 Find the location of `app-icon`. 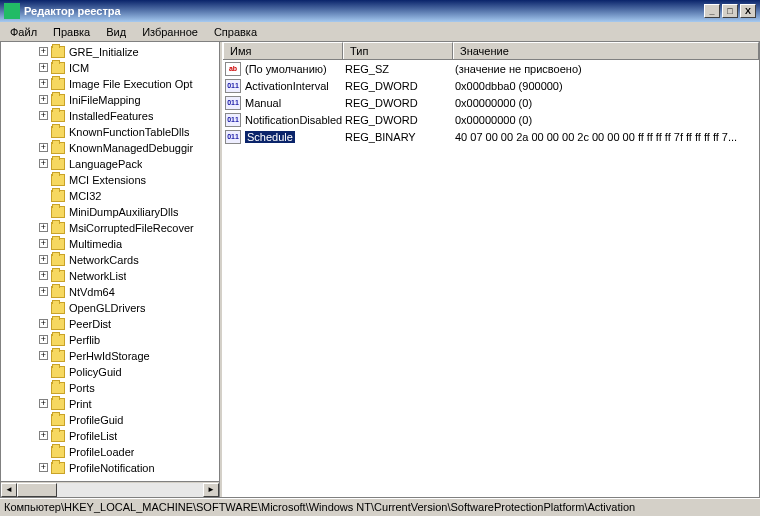

app-icon is located at coordinates (12, 11).